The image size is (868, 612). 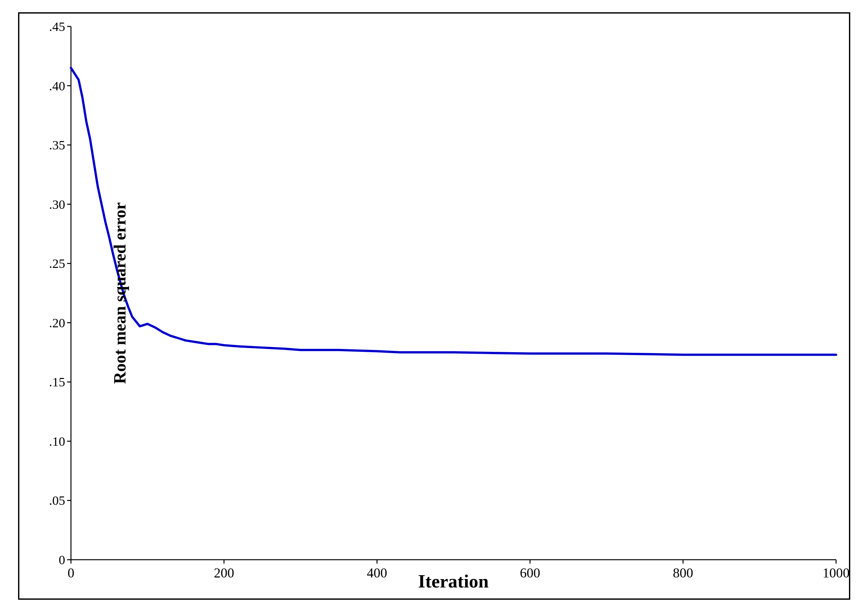 What do you see at coordinates (57, 500) in the screenshot?
I see `svg-text: .05` at bounding box center [57, 500].